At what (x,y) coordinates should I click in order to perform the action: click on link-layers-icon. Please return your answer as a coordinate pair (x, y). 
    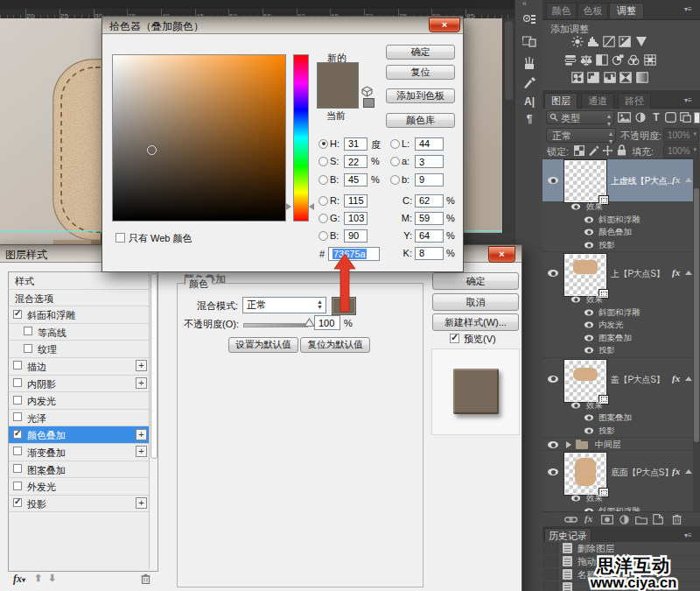
    Looking at the image, I should click on (570, 520).